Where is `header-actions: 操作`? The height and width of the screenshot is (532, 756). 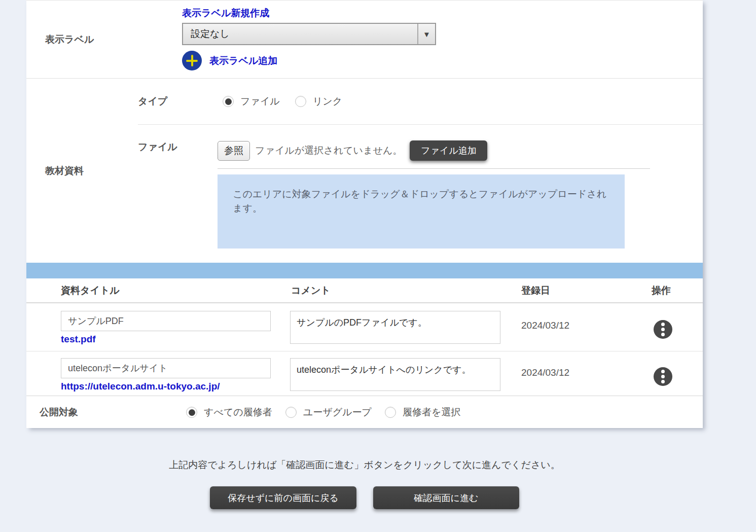 header-actions: 操作 is located at coordinates (676, 291).